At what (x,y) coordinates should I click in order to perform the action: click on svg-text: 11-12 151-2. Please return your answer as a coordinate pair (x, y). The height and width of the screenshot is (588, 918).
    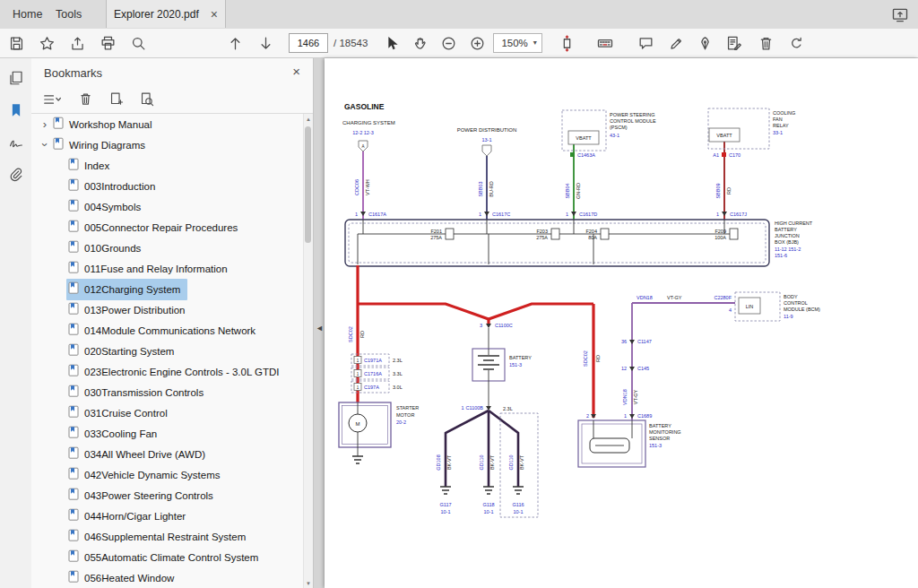
    Looking at the image, I should click on (787, 249).